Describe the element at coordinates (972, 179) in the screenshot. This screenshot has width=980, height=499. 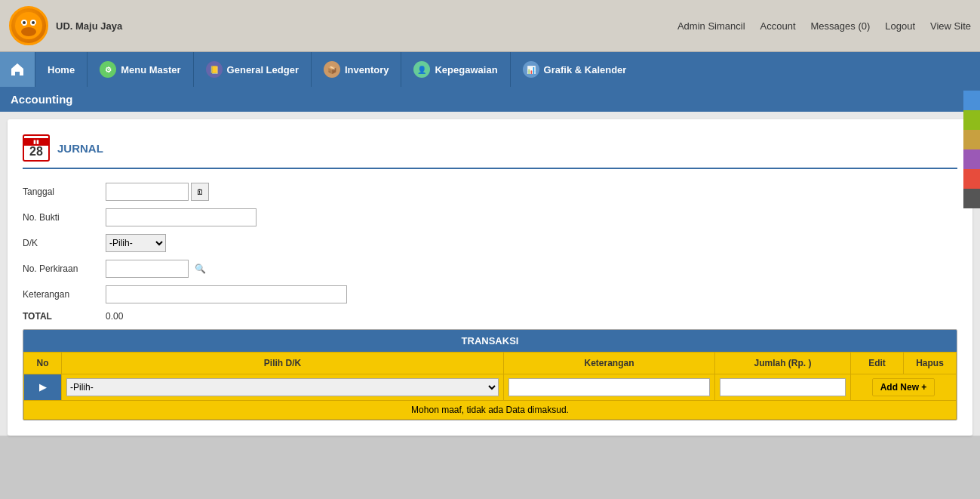
I see `strip-red` at that location.